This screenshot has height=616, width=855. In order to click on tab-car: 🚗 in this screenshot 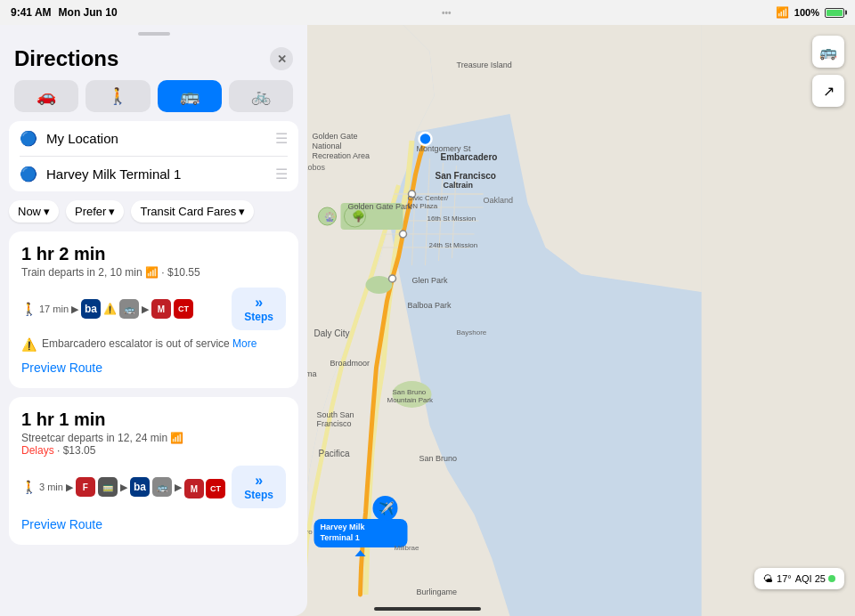, I will do `click(46, 96)`.